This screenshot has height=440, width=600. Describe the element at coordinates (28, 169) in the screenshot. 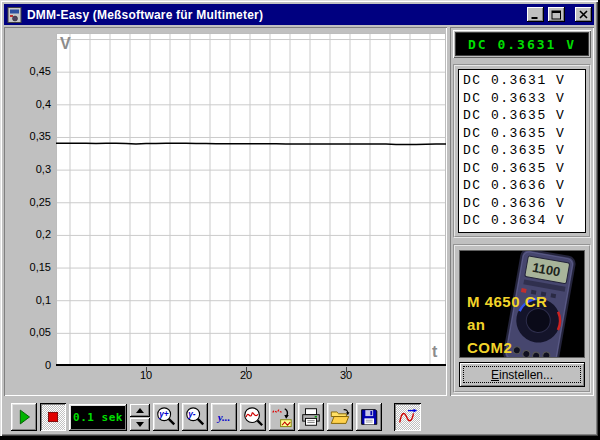

I see `y-tick-label: 0,3` at that location.